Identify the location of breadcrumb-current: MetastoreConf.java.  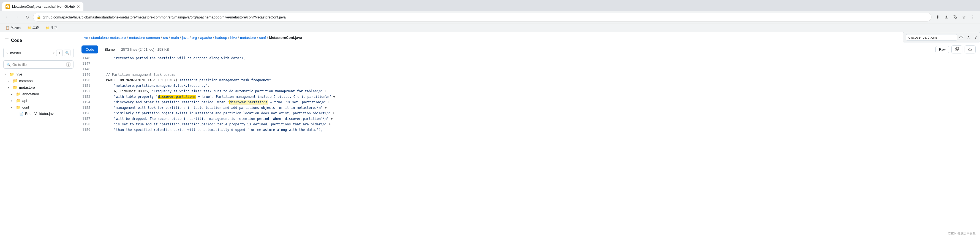
(286, 37).